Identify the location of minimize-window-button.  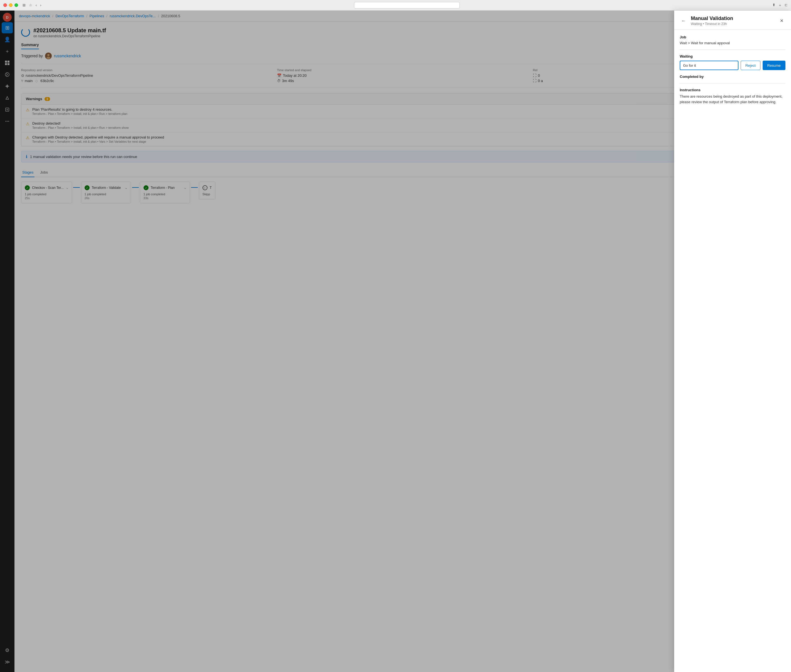
(11, 5).